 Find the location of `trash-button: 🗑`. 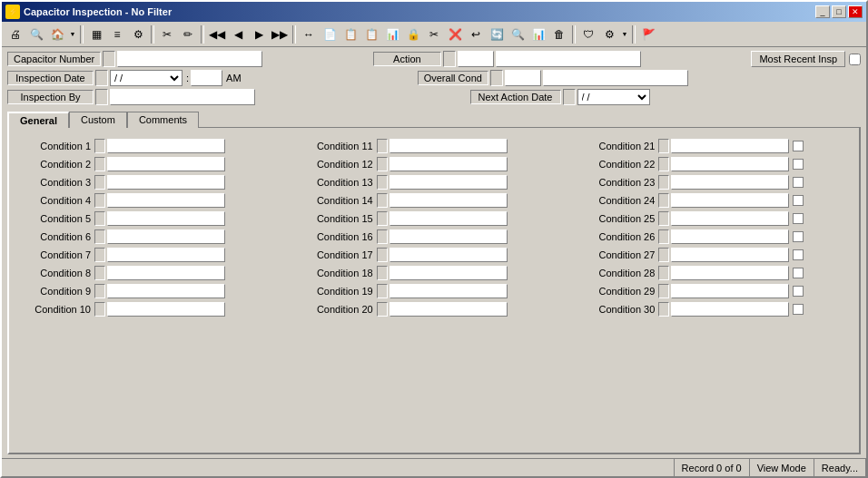

trash-button: 🗑 is located at coordinates (559, 34).